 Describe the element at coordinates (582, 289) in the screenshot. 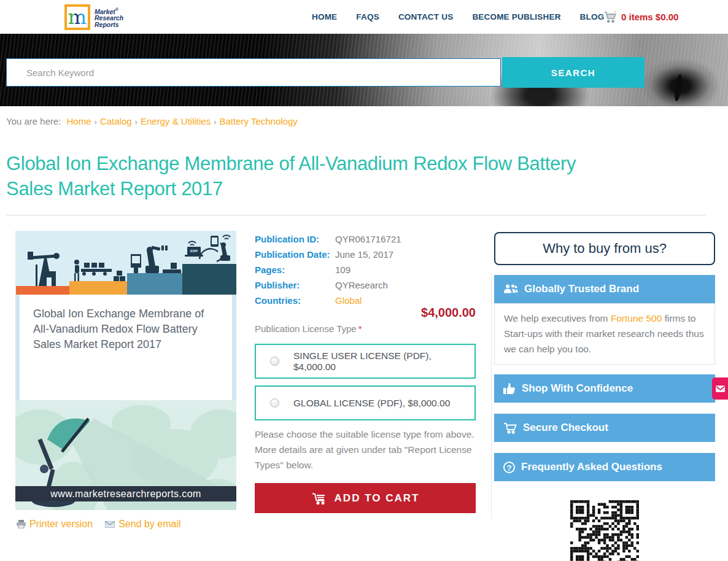

I see `sidebar-section-title: Globally Trusted Brand` at that location.